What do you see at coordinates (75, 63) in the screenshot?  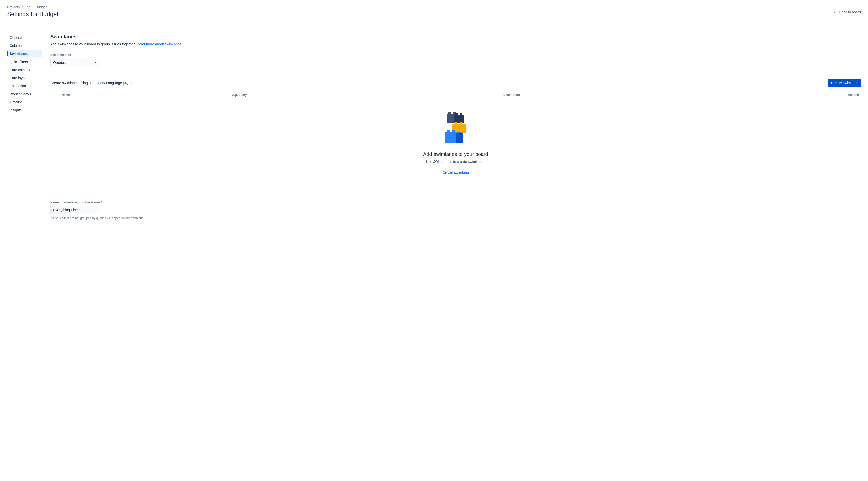 I see `select-method-dropdown: Queries` at bounding box center [75, 63].